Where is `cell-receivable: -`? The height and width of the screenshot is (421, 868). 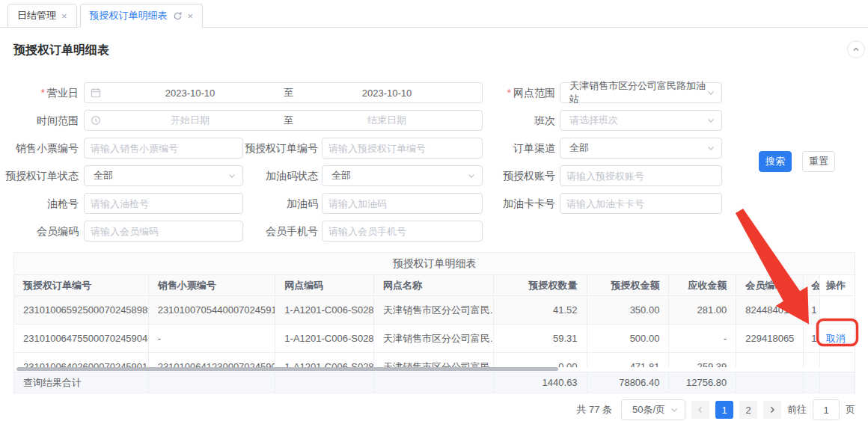
cell-receivable: - is located at coordinates (703, 338).